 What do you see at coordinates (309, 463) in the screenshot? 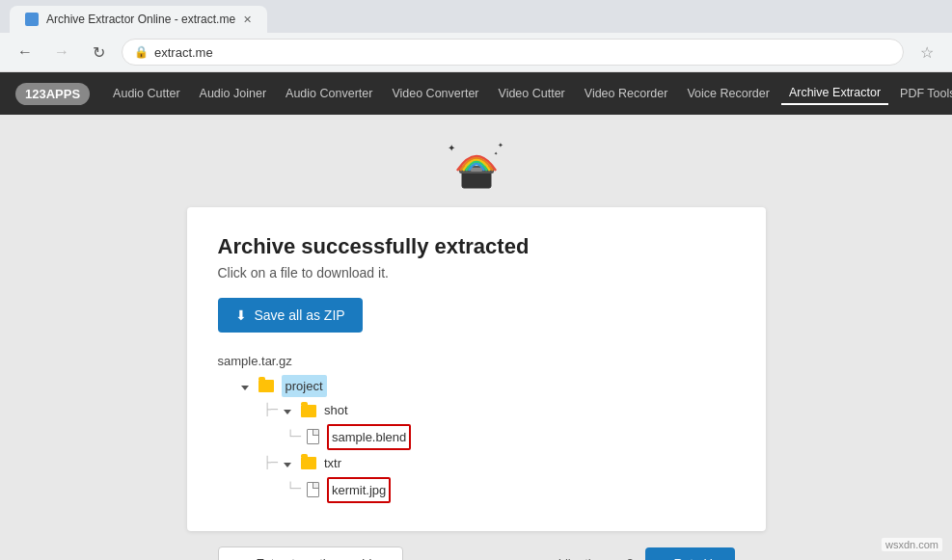
I see `folder-icon-txtr` at bounding box center [309, 463].